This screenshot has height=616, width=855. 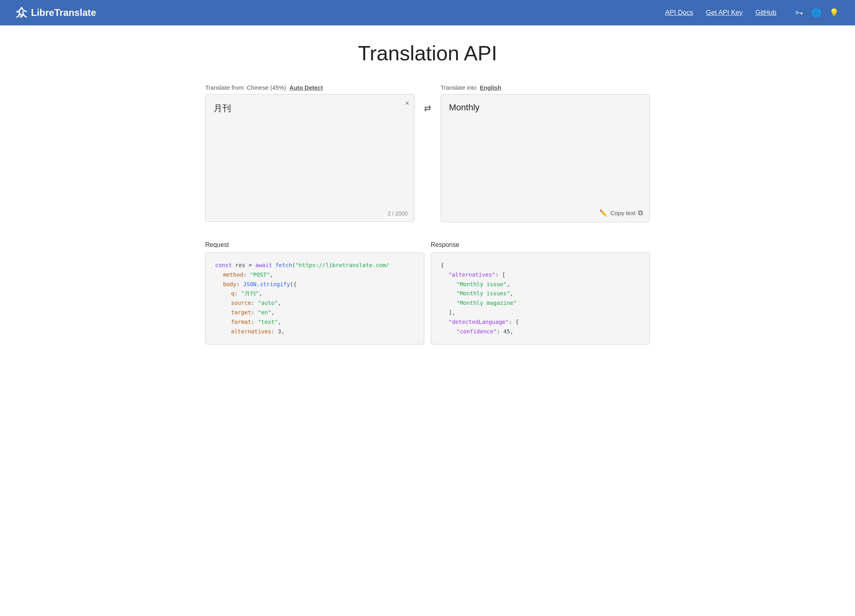 What do you see at coordinates (458, 87) in the screenshot?
I see `target-label-prefix: Translate into` at bounding box center [458, 87].